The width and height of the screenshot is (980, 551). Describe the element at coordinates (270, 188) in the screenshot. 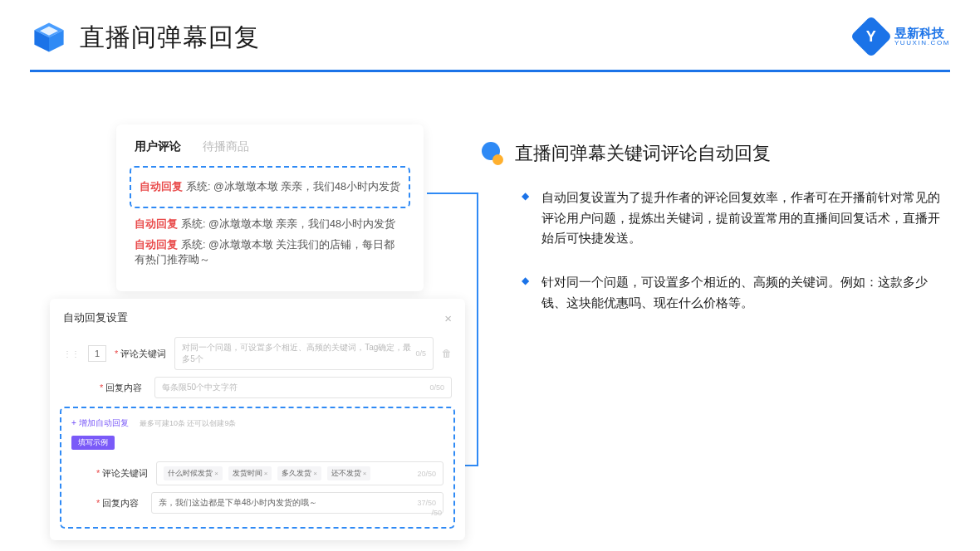

I see `highlighted-comment: 自动回复系统: @冰墩墩本墩 亲亲，我们48小时内发货` at that location.